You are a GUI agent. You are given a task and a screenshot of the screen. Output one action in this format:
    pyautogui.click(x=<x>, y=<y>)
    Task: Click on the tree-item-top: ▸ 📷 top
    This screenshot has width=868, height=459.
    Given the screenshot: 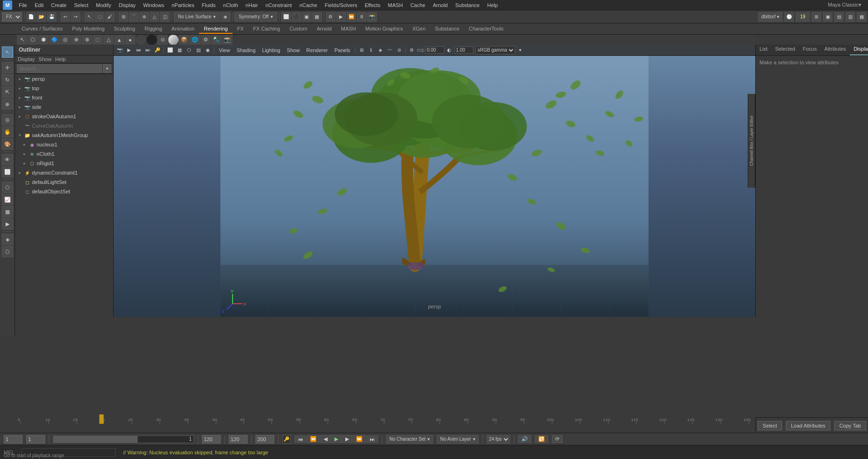 What is the action you would take?
    pyautogui.click(x=64, y=88)
    